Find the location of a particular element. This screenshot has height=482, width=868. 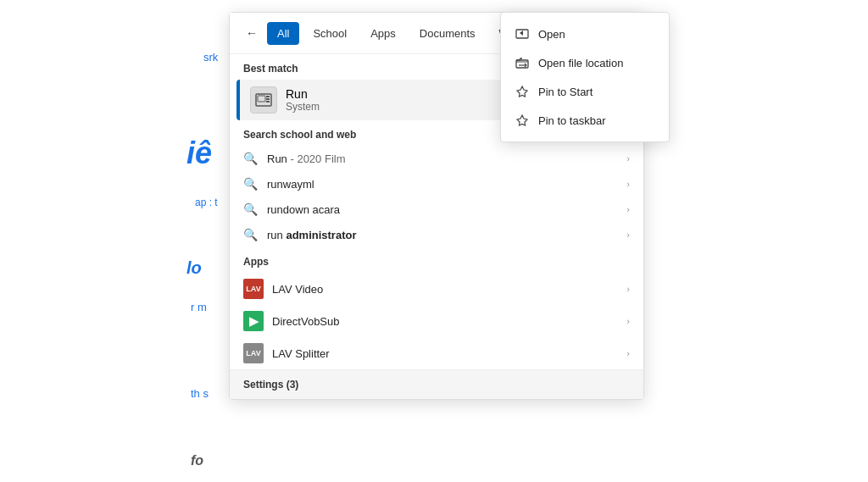

chevron-icon-2: › is located at coordinates (628, 184).